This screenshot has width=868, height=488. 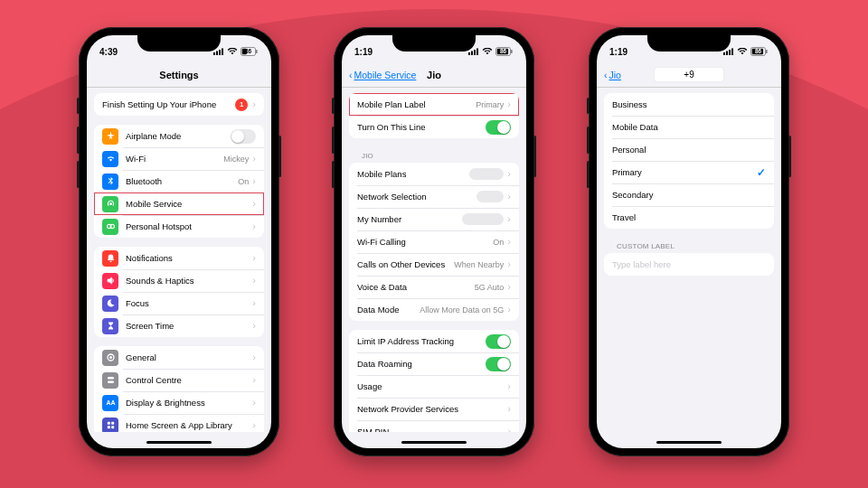 I want to click on row-mobile-plans: Mobile Plans ›, so click(x=434, y=174).